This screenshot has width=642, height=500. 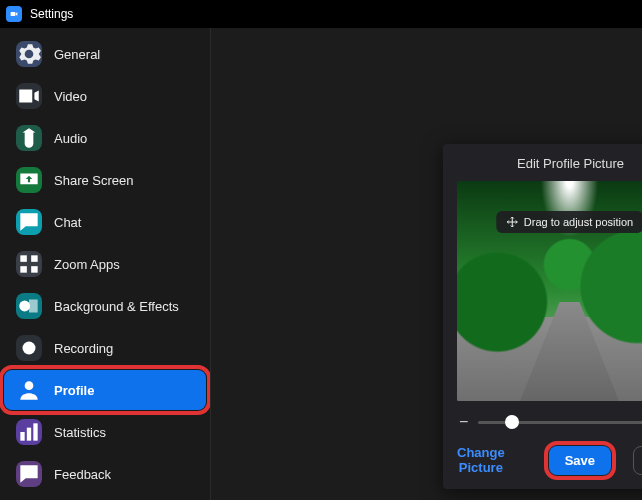 I want to click on sidebar-item-zoom-apps: Zoom Apps, so click(x=105, y=264).